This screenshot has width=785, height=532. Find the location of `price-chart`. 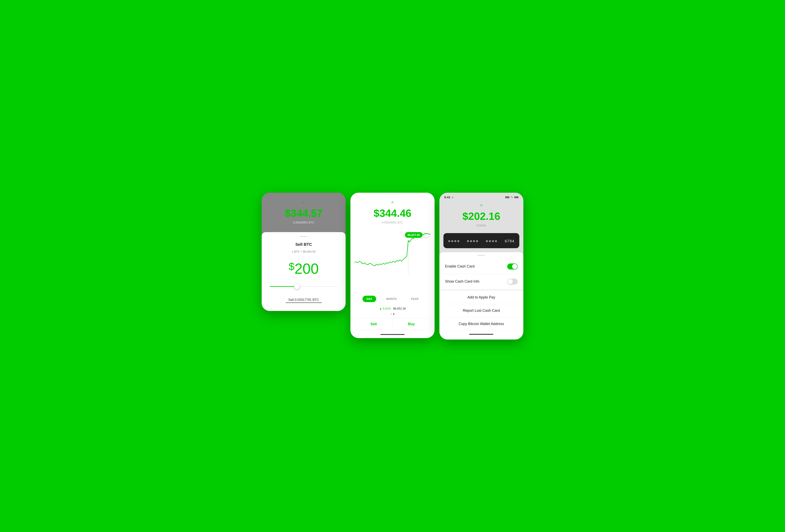

price-chart is located at coordinates (392, 258).